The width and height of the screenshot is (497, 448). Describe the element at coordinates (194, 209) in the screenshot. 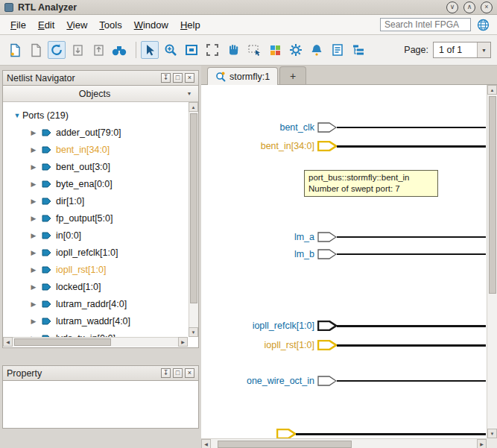

I see `tree-vscroll-thumb` at that location.